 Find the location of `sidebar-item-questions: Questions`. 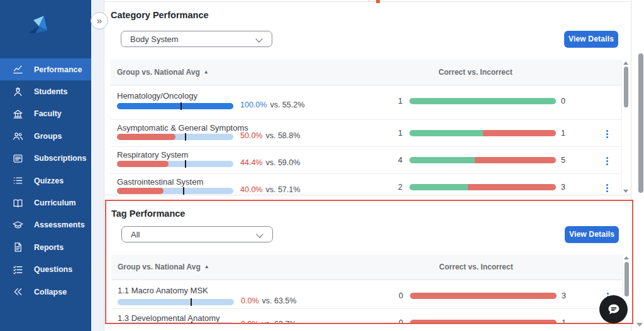

sidebar-item-questions: Questions is located at coordinates (45, 270).